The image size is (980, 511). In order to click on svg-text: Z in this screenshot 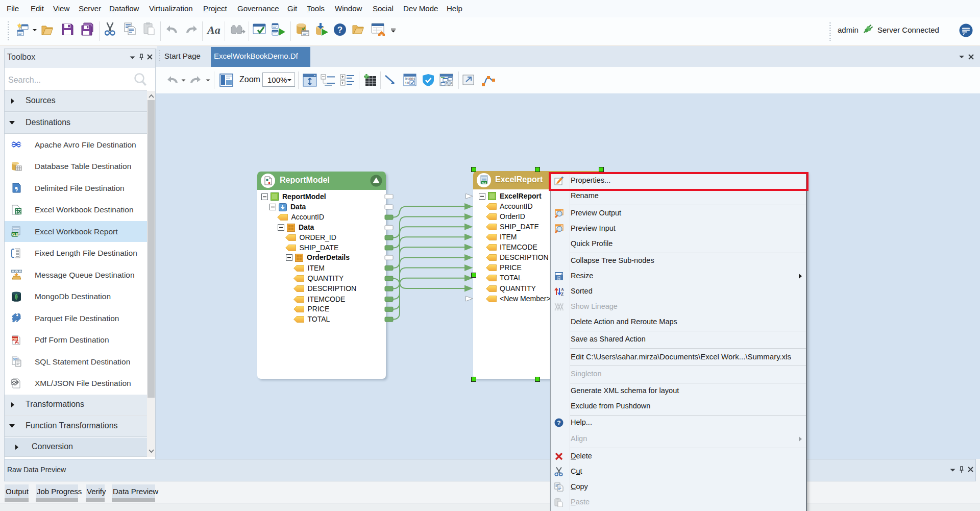, I will do `click(562, 294)`.